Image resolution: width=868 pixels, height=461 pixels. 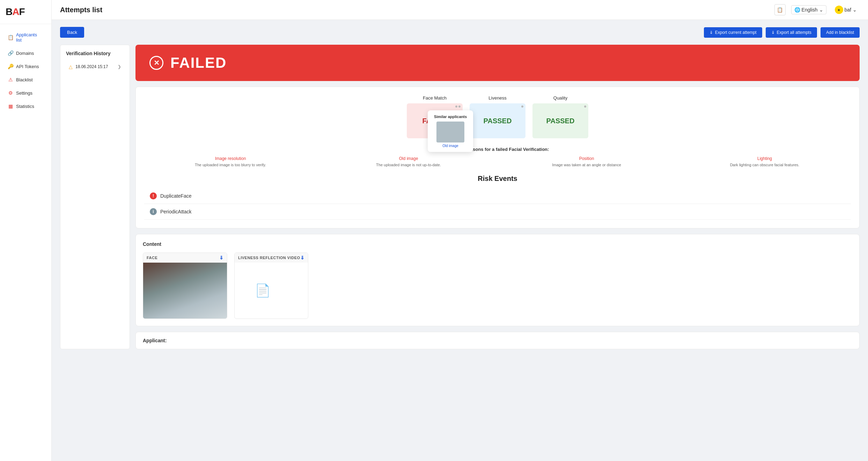 What do you see at coordinates (156, 63) in the screenshot?
I see `failed-icon: ✕` at bounding box center [156, 63].